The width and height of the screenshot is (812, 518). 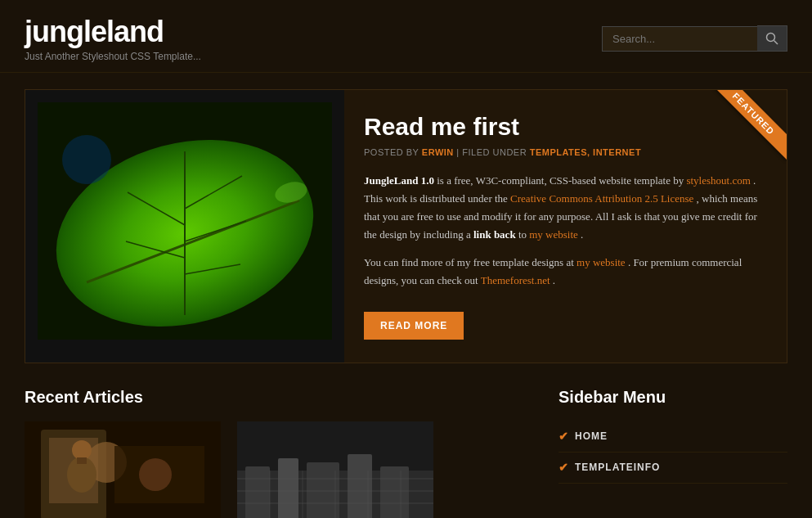 I want to click on search-button, so click(x=772, y=38).